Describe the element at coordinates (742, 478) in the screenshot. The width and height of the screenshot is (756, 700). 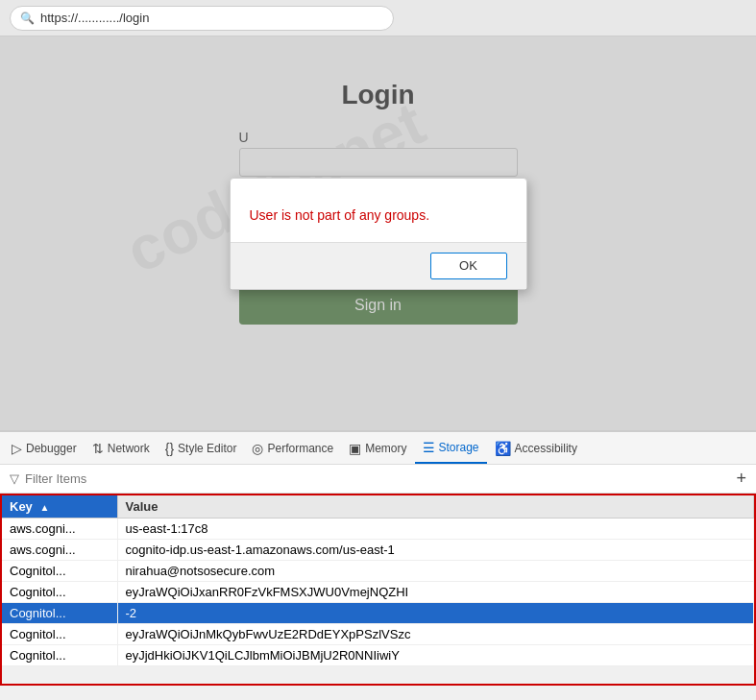
I see `add-button: +` at that location.